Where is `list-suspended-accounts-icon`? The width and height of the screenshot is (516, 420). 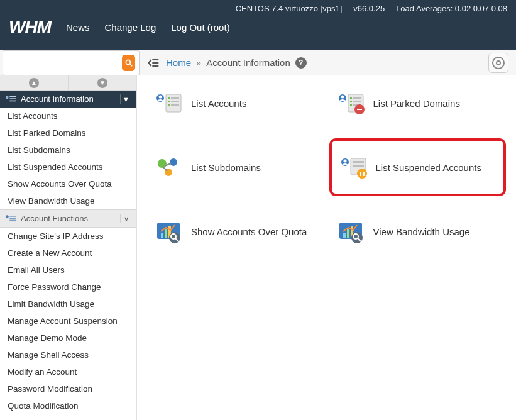
list-suspended-accounts-icon is located at coordinates (353, 167).